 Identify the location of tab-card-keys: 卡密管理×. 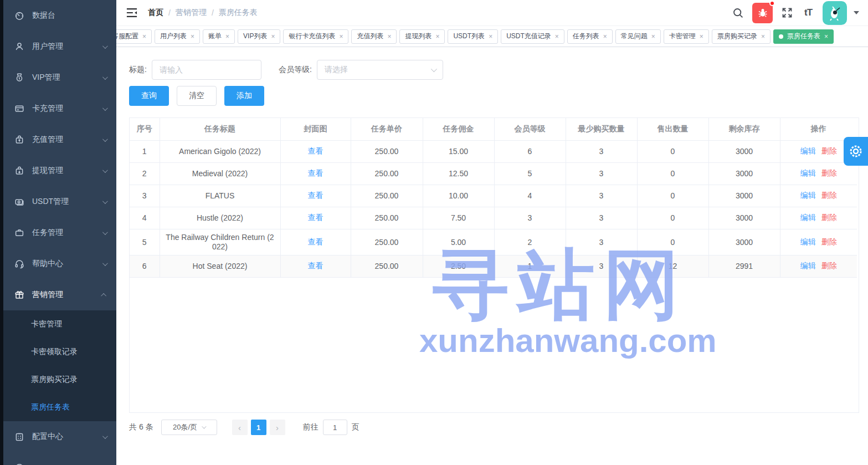
(686, 37).